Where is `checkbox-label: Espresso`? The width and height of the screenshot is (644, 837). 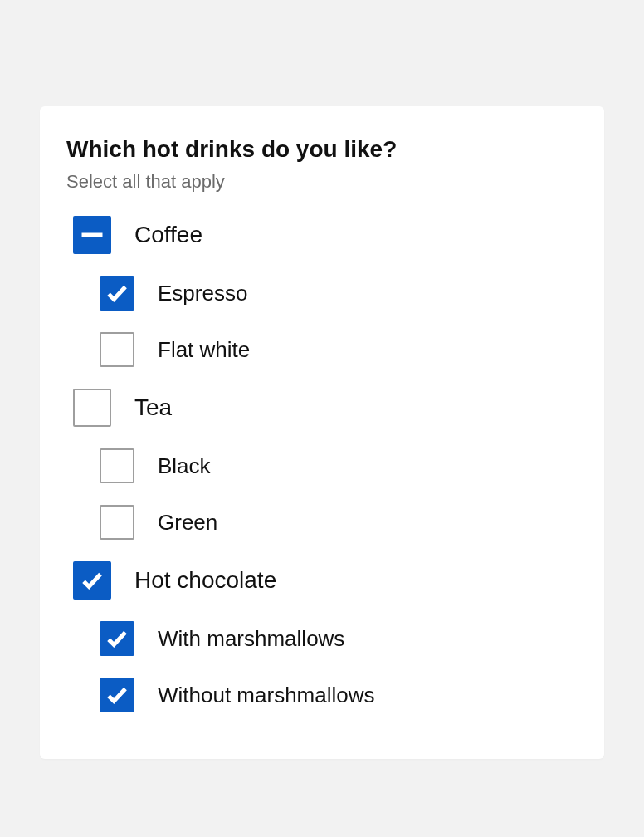
checkbox-label: Espresso is located at coordinates (202, 294).